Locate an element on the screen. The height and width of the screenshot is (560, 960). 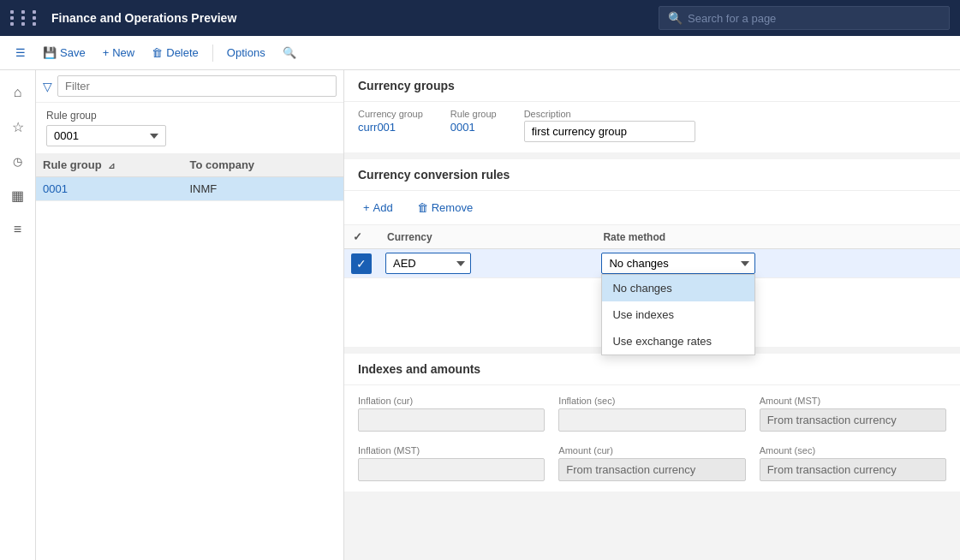
rule-group-meta-col: Rule group 0001 is located at coordinates (474, 125).